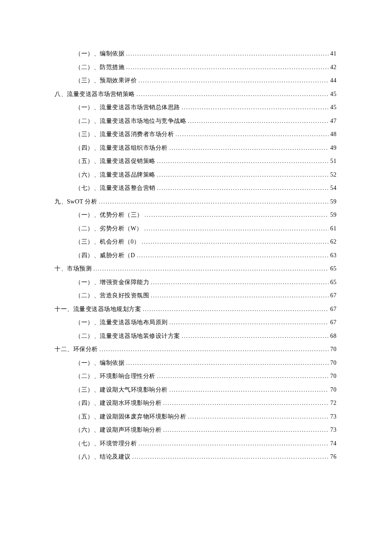 The width and height of the screenshot is (392, 555). I want to click on toc-entry: （二）、劣势分析（W） 61, so click(196, 229).